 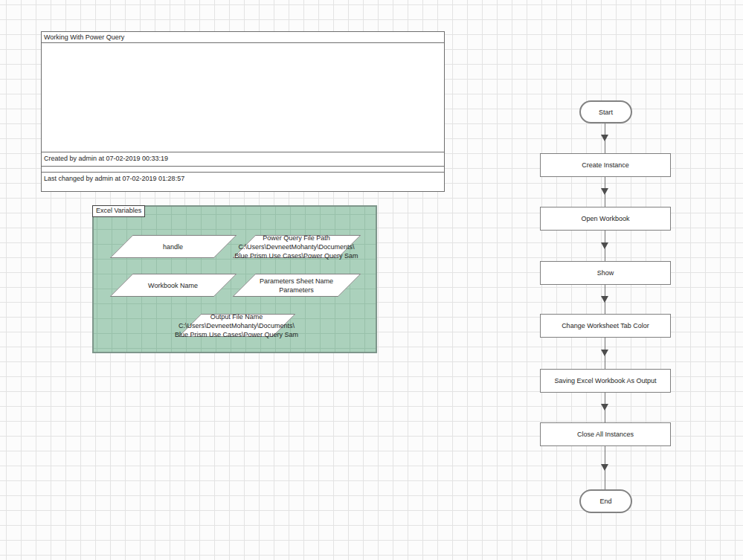 What do you see at coordinates (605, 219) in the screenshot?
I see `action-open-workbook: Open Workbook` at bounding box center [605, 219].